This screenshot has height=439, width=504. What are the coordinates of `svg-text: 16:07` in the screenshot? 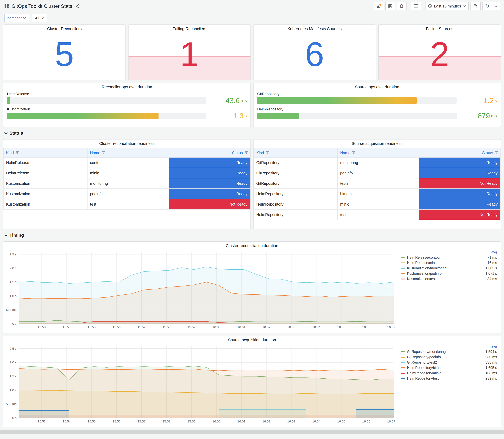 It's located at (392, 327).